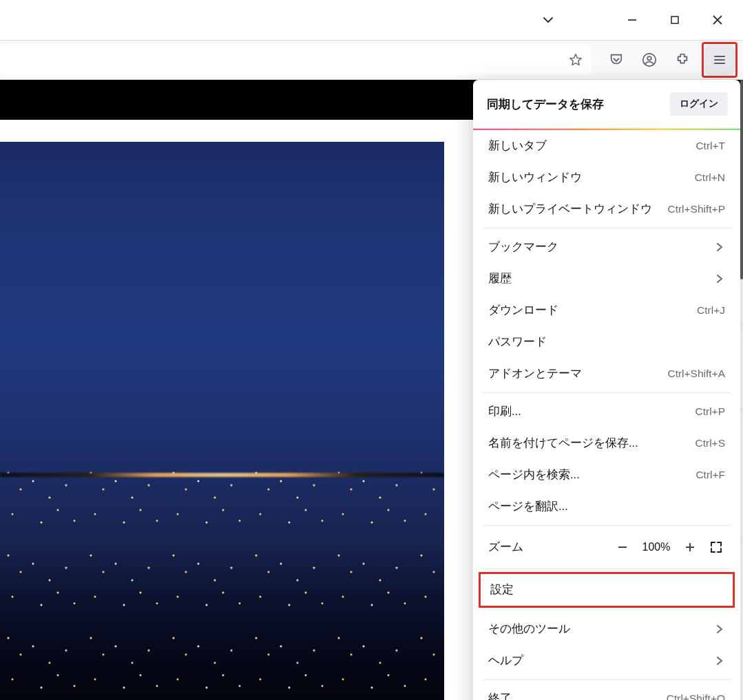 The height and width of the screenshot is (700, 743). Describe the element at coordinates (682, 60) in the screenshot. I see `extensions-icon` at that location.